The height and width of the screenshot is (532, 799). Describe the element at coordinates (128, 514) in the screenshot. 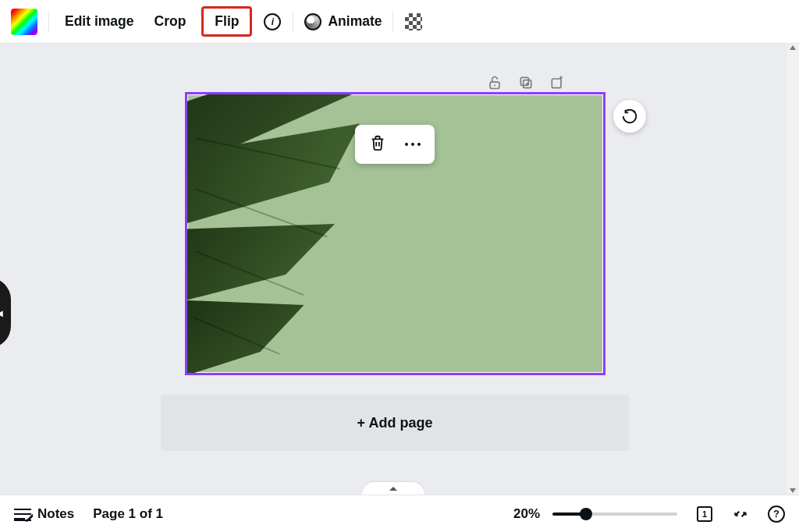

I see `page-indicator: Page 1 of 1` at that location.